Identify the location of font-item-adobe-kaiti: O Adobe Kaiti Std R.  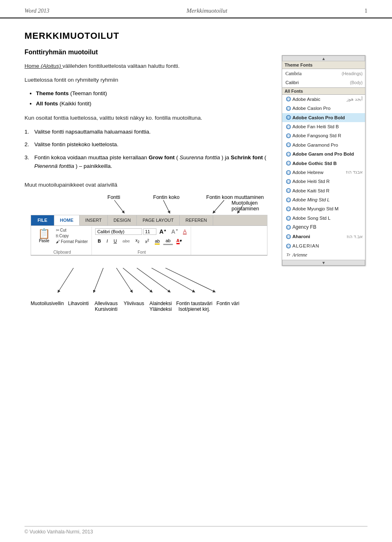
(323, 191).